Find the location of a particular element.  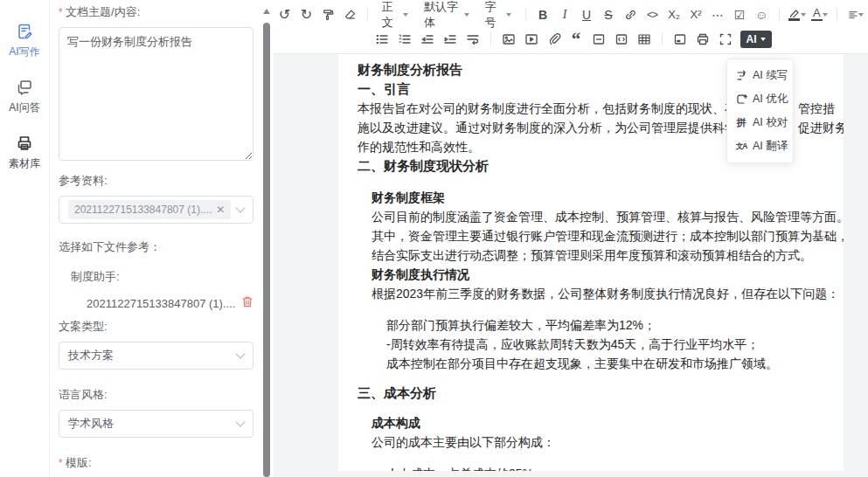

continue-writing-icon is located at coordinates (741, 76).